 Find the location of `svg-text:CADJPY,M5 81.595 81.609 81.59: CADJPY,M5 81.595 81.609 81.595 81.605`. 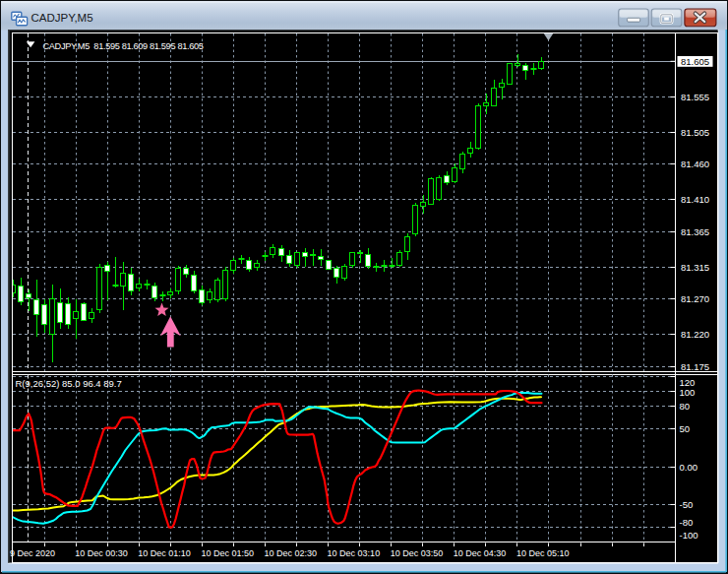

svg-text:CADJPY,M5 81.595 81.609 81.59: CADJPY,M5 81.595 81.609 81.595 81.605 is located at coordinates (124, 46).